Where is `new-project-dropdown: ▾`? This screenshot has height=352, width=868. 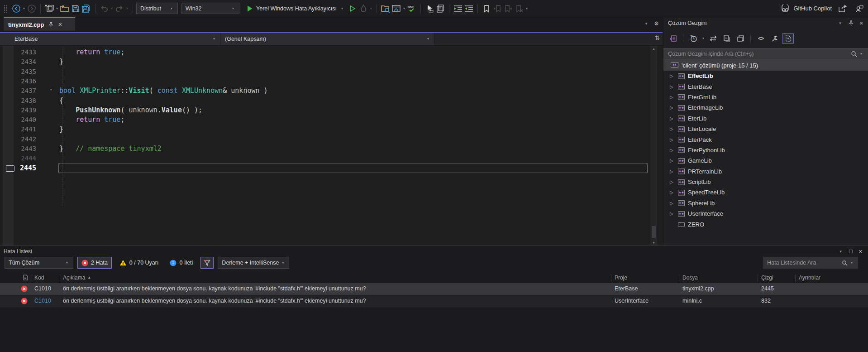 new-project-dropdown: ▾ is located at coordinates (57, 9).